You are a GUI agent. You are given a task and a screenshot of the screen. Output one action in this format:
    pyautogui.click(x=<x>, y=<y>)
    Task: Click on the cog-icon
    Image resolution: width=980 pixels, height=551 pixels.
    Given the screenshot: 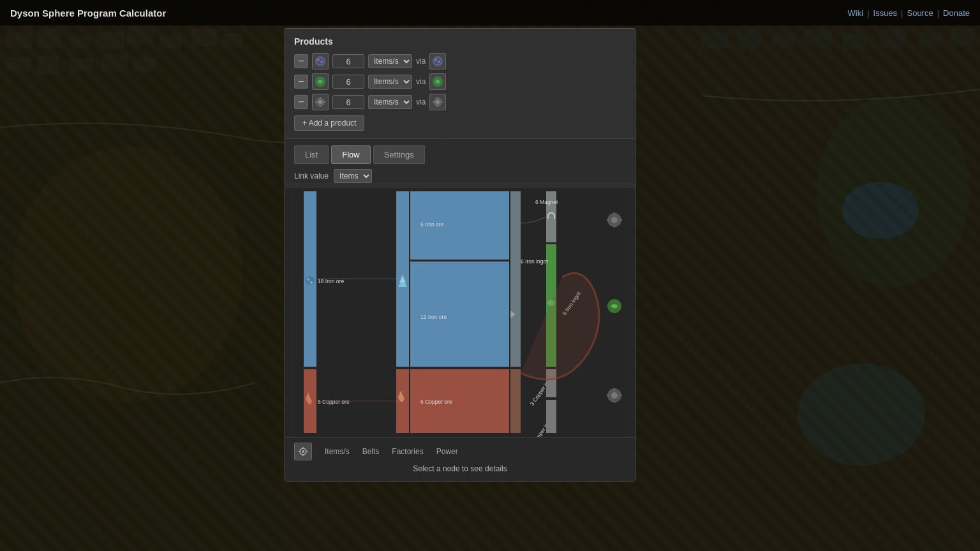 What is the action you would take?
    pyautogui.click(x=303, y=452)
    